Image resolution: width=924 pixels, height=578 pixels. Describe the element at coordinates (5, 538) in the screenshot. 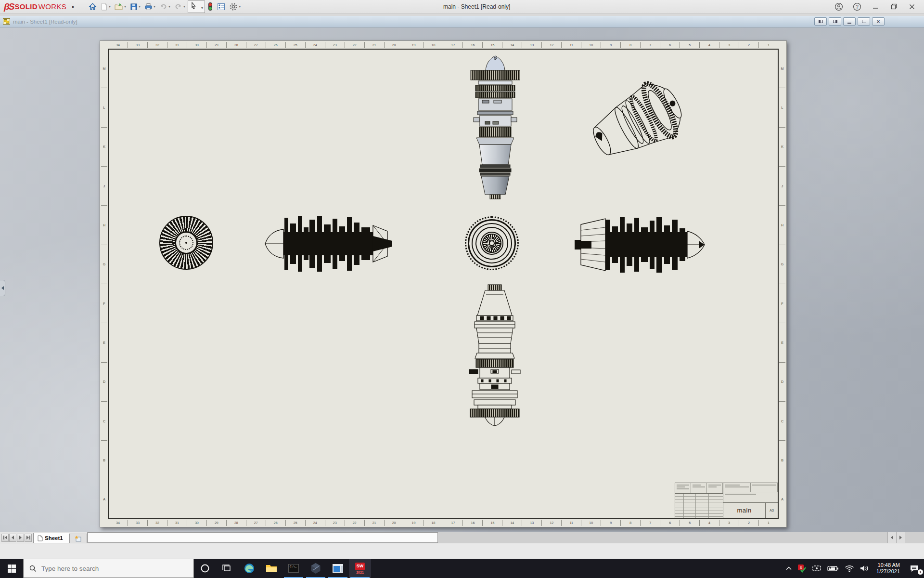

I see `first-sheet-button` at that location.